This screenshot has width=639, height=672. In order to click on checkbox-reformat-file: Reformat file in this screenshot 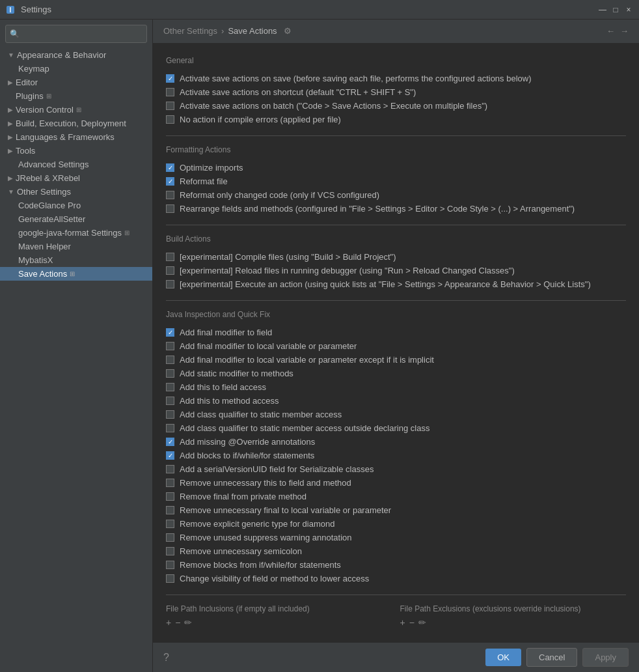, I will do `click(396, 181)`.